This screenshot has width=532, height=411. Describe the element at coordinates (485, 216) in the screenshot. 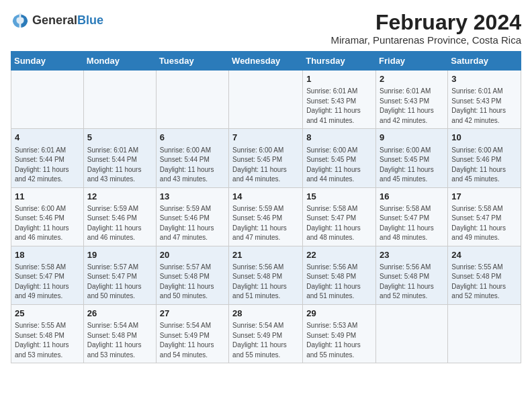

I see `calendar-cell: 17Sunrise: 5:58 AM Sunset: 5:47 PM Dayli…` at that location.